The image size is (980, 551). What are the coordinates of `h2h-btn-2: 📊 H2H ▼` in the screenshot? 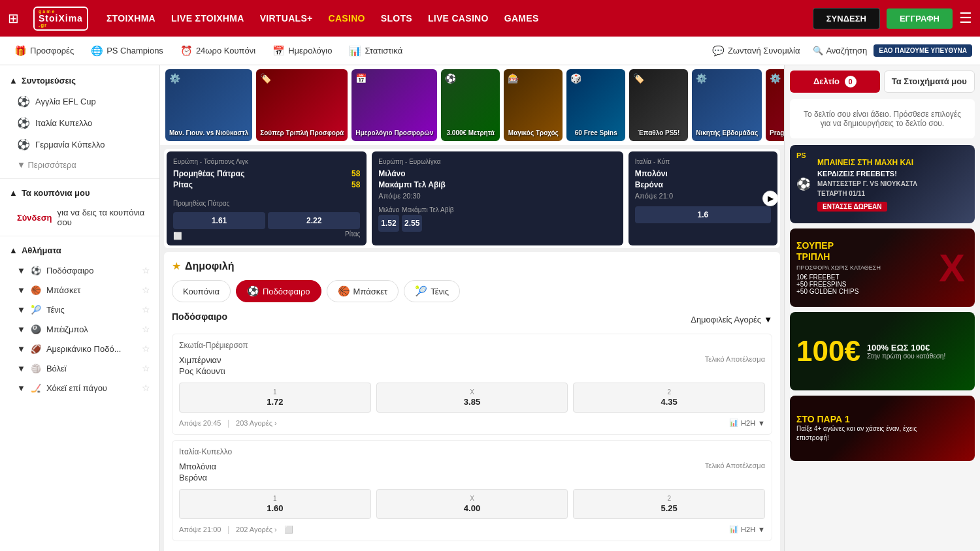 It's located at (747, 529).